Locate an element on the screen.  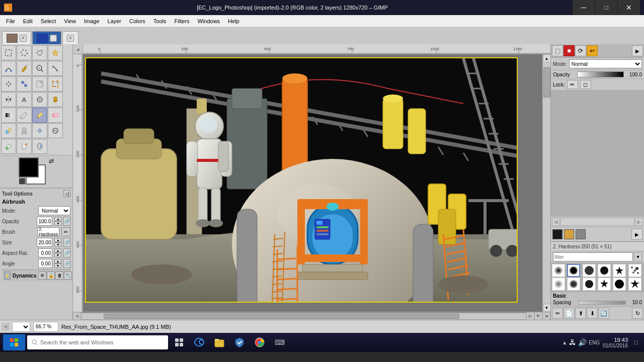
aspect-spin-down: ▼ is located at coordinates (58, 255).